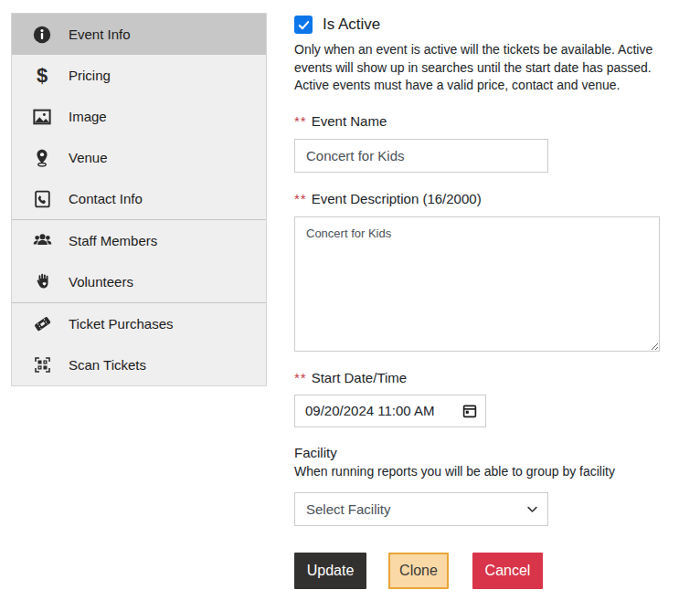 The height and width of the screenshot is (611, 700). What do you see at coordinates (139, 157) in the screenshot?
I see `sidebar-item-venue: Venue` at bounding box center [139, 157].